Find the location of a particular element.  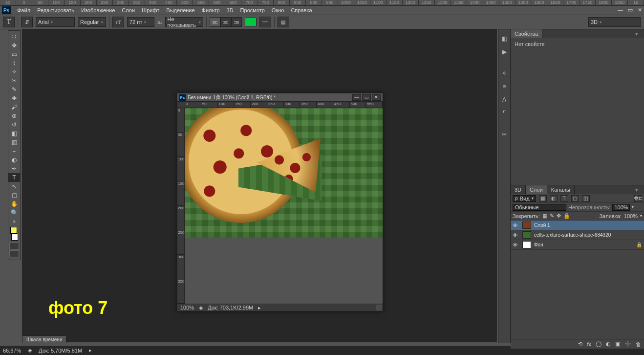

tool-indicator-icon: T is located at coordinates (9, 22).